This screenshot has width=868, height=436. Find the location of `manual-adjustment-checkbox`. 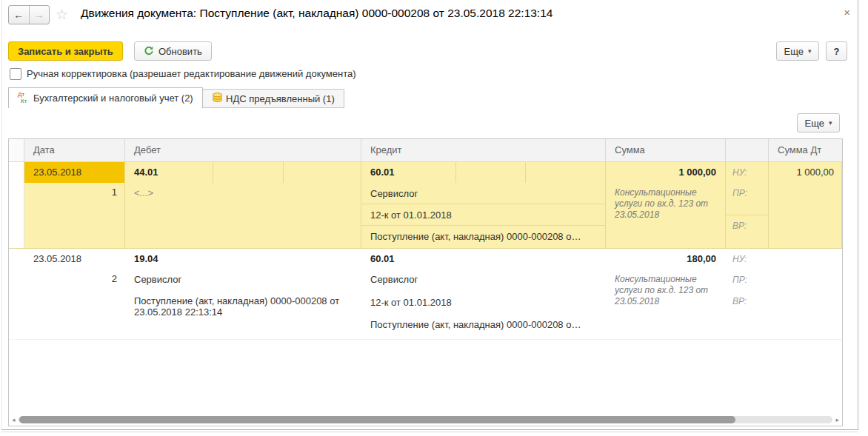

manual-adjustment-checkbox is located at coordinates (16, 74).